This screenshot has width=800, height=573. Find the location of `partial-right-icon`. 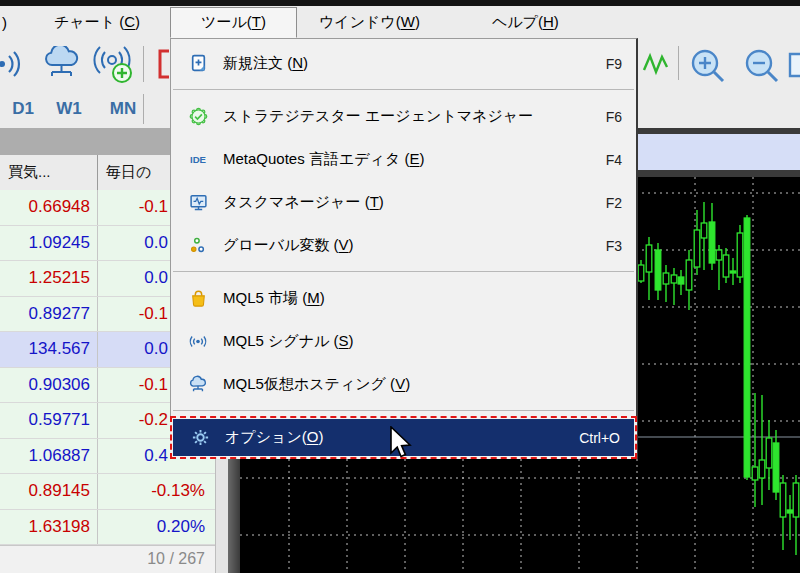

partial-right-icon is located at coordinates (794, 67).